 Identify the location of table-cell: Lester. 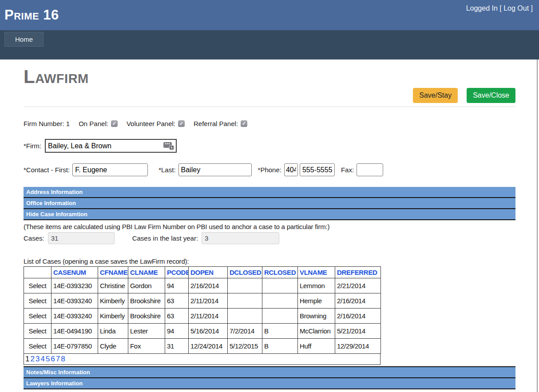
(147, 331).